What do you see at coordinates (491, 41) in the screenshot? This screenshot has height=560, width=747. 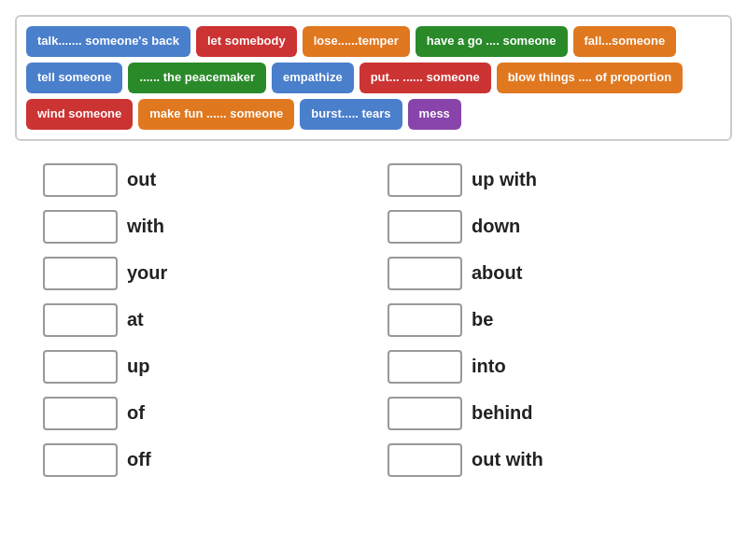 I see `tile-4: have a go .... someone` at bounding box center [491, 41].